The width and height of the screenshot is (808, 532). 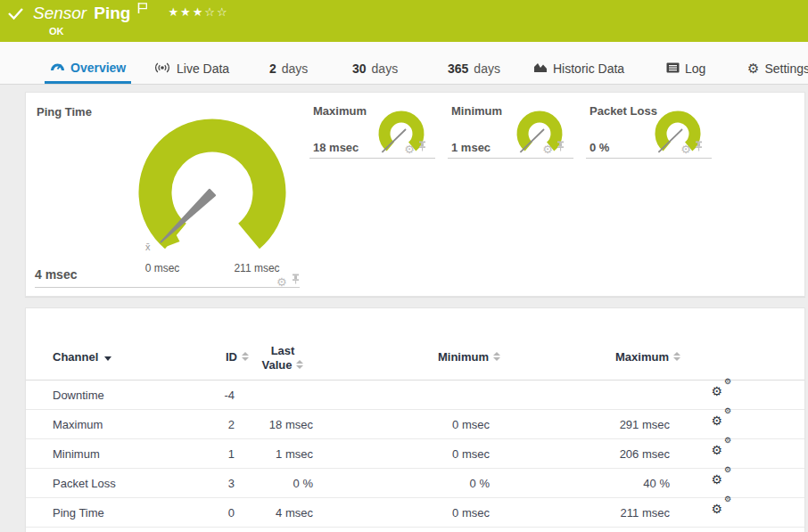 What do you see at coordinates (775, 69) in the screenshot?
I see `tab-settings: ⚙ Settings` at bounding box center [775, 69].